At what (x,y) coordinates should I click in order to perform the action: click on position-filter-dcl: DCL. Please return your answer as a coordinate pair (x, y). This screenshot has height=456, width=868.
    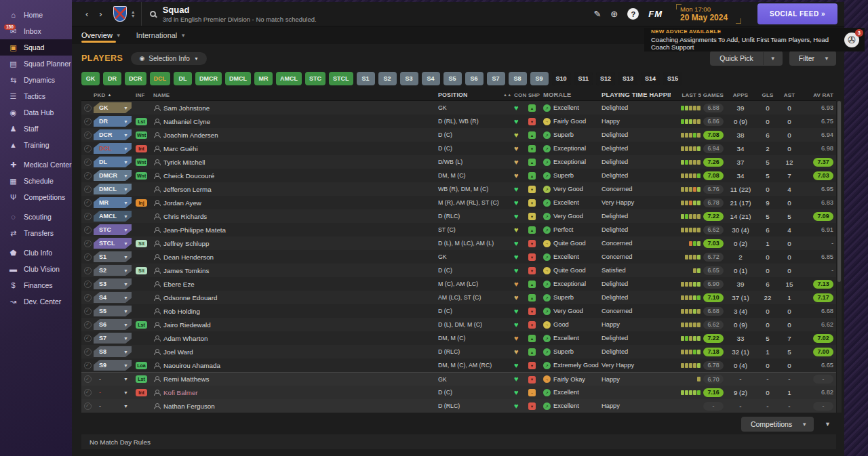
    Looking at the image, I should click on (160, 79).